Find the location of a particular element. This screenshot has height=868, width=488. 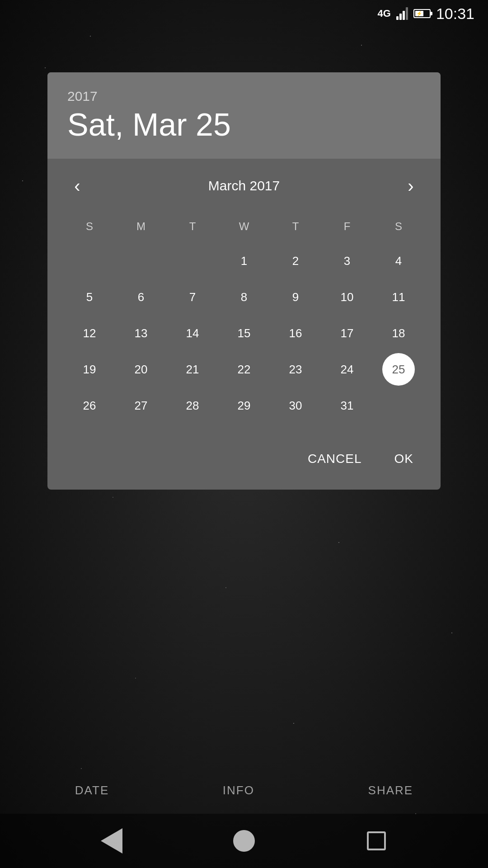

calendar-day: 14 is located at coordinates (192, 333).